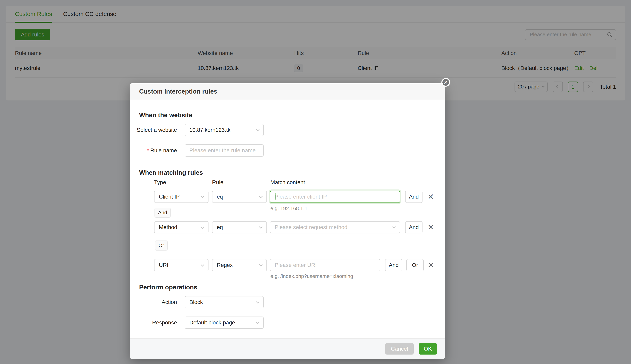  What do you see at coordinates (394, 265) in the screenshot?
I see `match-row3-and-button: And` at bounding box center [394, 265].